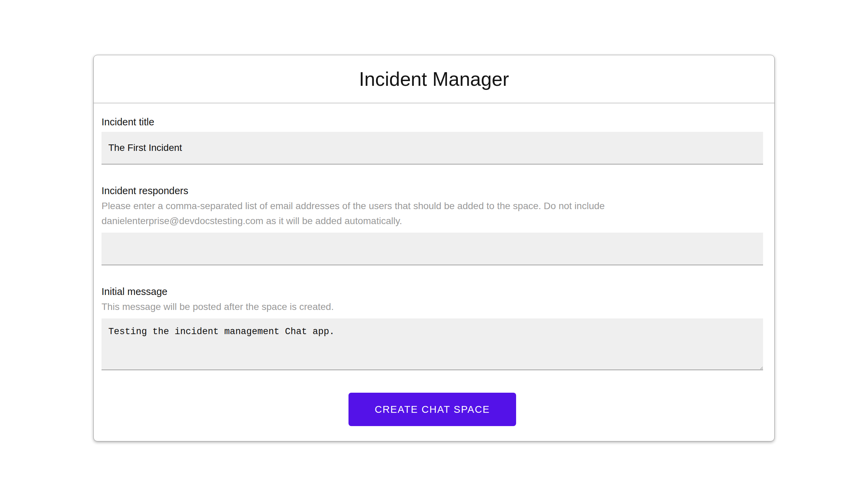 Image resolution: width=868 pixels, height=485 pixels. Describe the element at coordinates (432, 292) in the screenshot. I see `initial-message-label: Initial message` at that location.